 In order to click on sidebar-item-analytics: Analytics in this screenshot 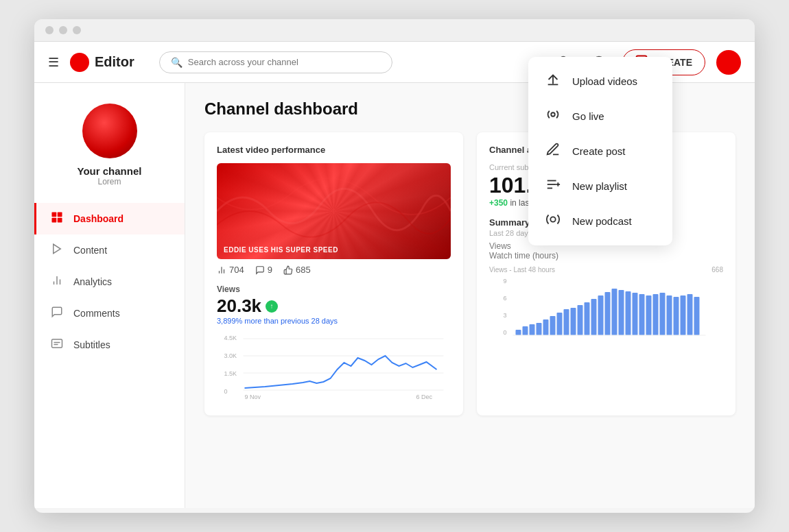, I will do `click(110, 282)`.